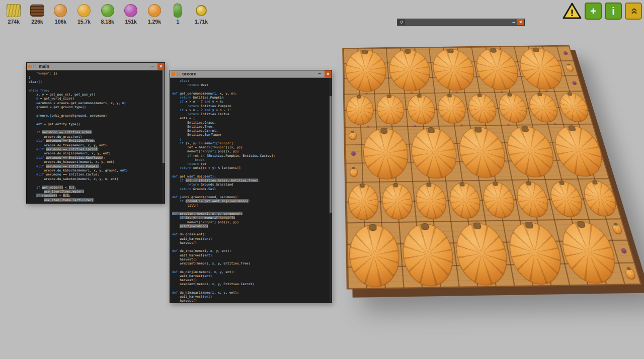 The height and width of the screenshot is (359, 644). I want to click on resource-count: 226k, so click(37, 22).